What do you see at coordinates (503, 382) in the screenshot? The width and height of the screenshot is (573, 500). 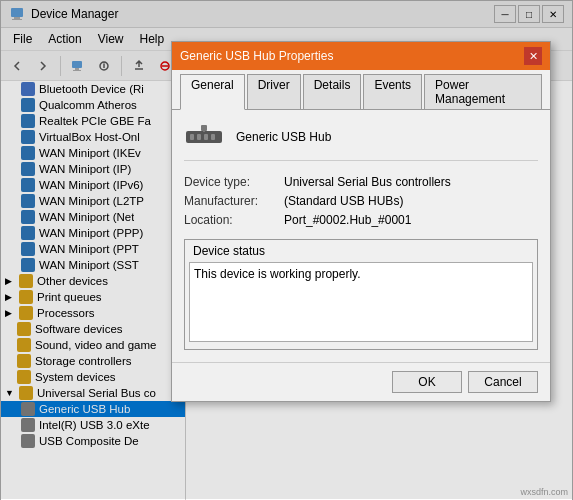 I see `cancel-button: Cancel` at bounding box center [503, 382].